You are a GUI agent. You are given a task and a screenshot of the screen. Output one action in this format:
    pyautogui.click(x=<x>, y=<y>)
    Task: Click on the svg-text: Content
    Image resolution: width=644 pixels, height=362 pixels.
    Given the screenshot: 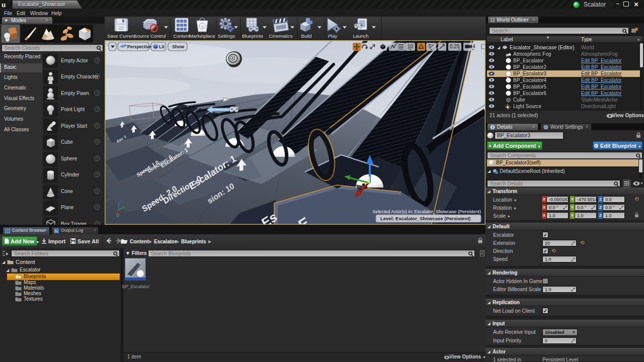 What is the action you would take?
    pyautogui.click(x=182, y=36)
    